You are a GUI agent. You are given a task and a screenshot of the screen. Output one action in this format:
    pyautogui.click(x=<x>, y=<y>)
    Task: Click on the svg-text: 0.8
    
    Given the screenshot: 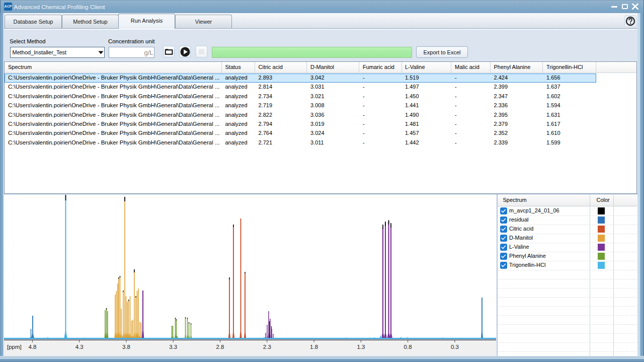 What is the action you would take?
    pyautogui.click(x=408, y=347)
    